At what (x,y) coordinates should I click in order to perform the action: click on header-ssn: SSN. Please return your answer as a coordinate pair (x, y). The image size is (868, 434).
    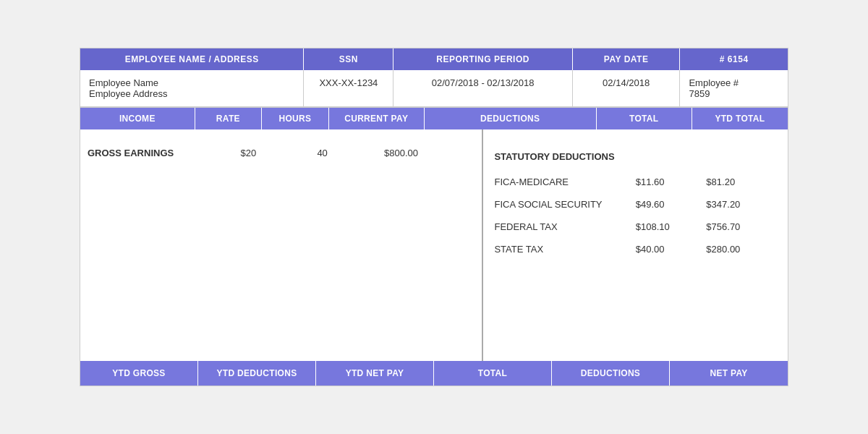
    Looking at the image, I should click on (349, 59).